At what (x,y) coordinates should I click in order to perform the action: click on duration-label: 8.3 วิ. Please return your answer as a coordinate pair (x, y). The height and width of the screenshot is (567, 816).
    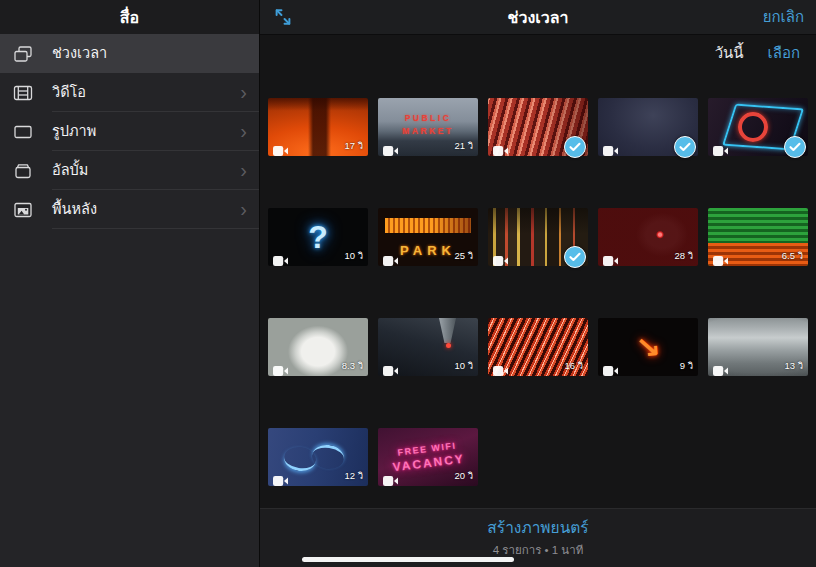
    Looking at the image, I should click on (352, 366).